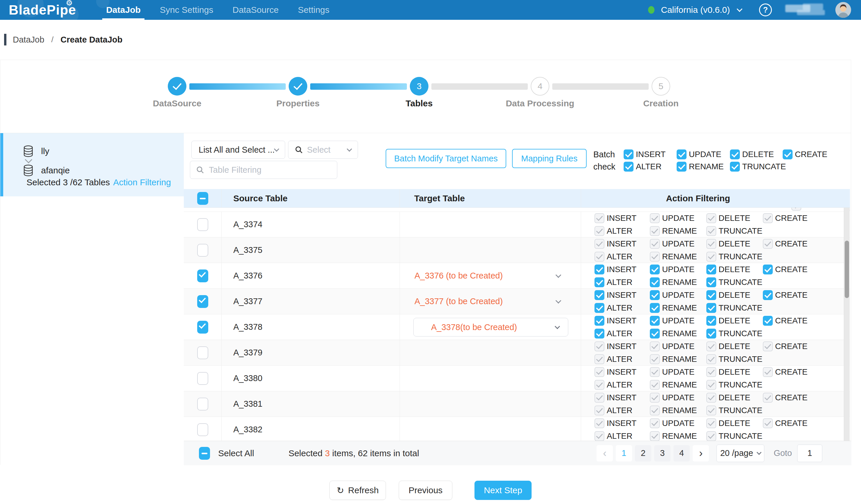 This screenshot has height=504, width=861. What do you see at coordinates (29, 40) in the screenshot?
I see `breadcrumb-parent: DataJob` at bounding box center [29, 40].